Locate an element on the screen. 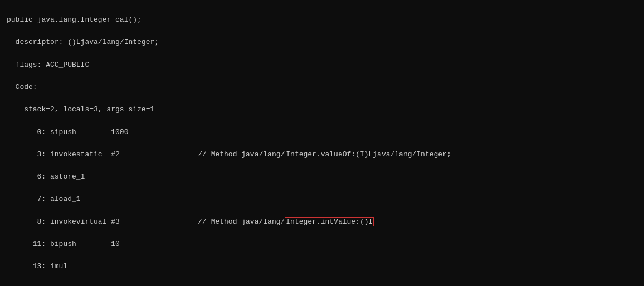 The image size is (644, 286). line-8: 6: astore_1 is located at coordinates (46, 177).